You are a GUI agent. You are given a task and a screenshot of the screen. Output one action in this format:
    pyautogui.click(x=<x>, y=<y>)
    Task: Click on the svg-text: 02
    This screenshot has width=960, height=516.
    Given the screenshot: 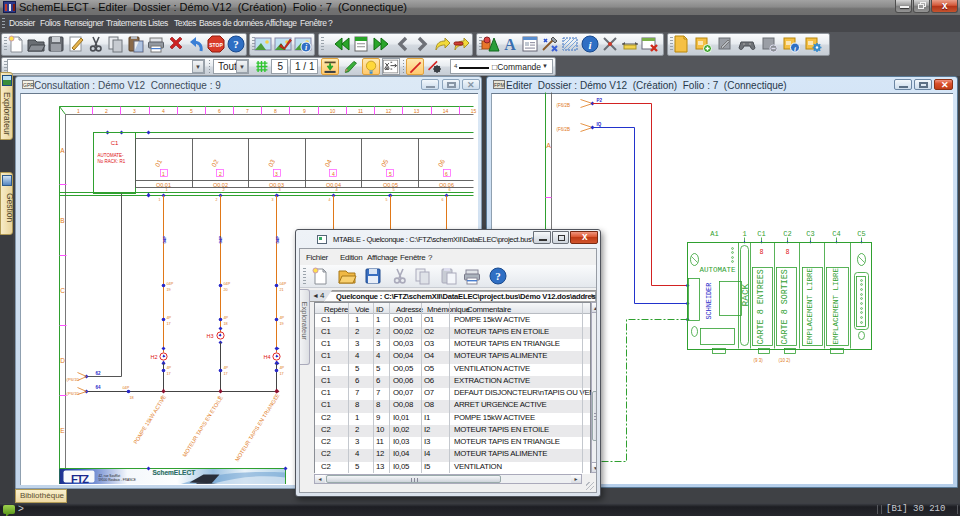 What is the action you would take?
    pyautogui.click(x=215, y=163)
    